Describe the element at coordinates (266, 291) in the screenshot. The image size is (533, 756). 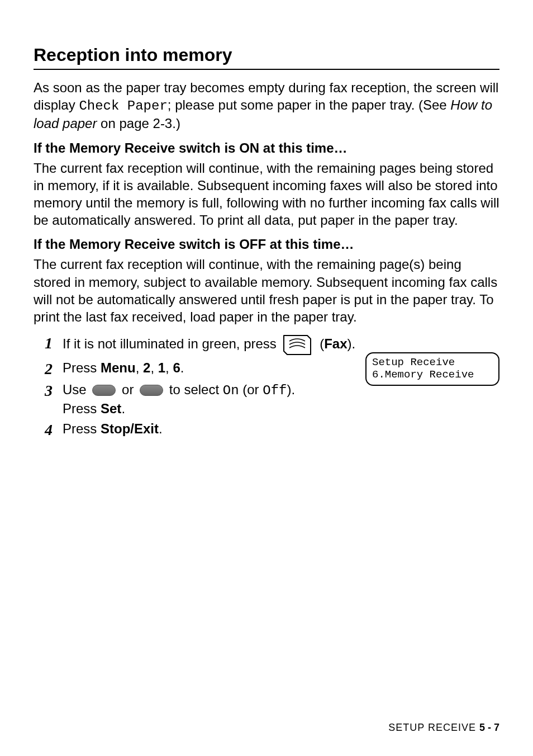
I see `paragraph-off: The current fax reception will continue,…` at that location.